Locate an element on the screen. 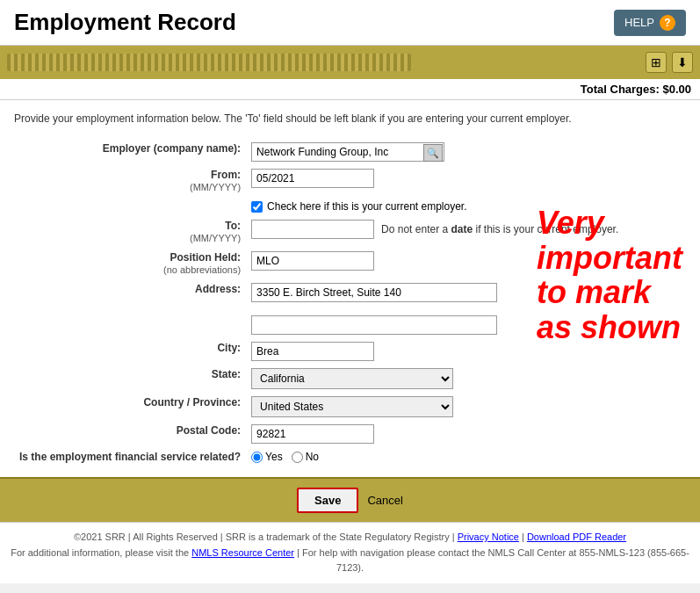  from-input is located at coordinates (313, 178).